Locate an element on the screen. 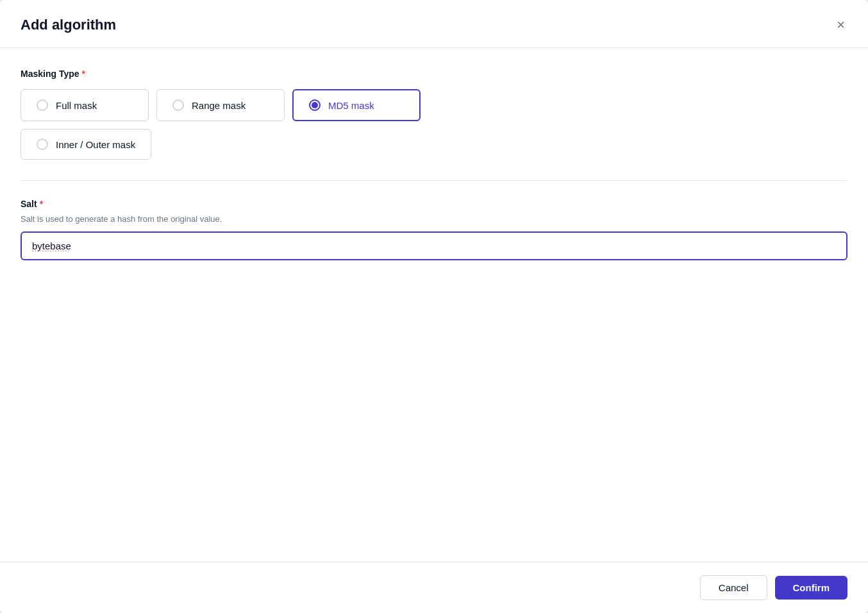  salt-required: * is located at coordinates (41, 204).